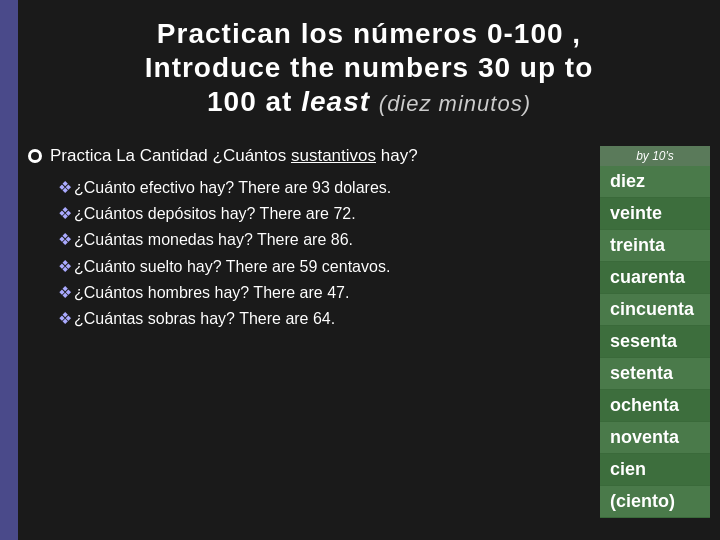  Describe the element at coordinates (655, 338) in the screenshot. I see `right-sidebar: by 10's diez veinte treinta cuarenta cin…` at that location.